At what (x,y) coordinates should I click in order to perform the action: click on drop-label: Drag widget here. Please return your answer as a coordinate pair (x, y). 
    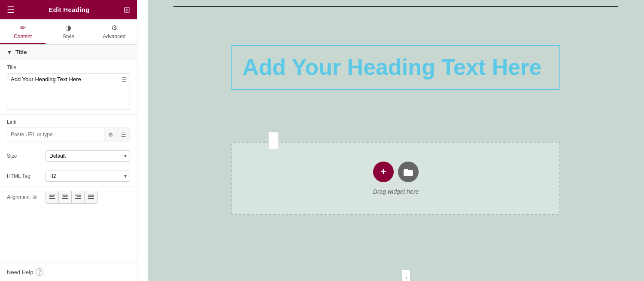
    Looking at the image, I should click on (396, 192).